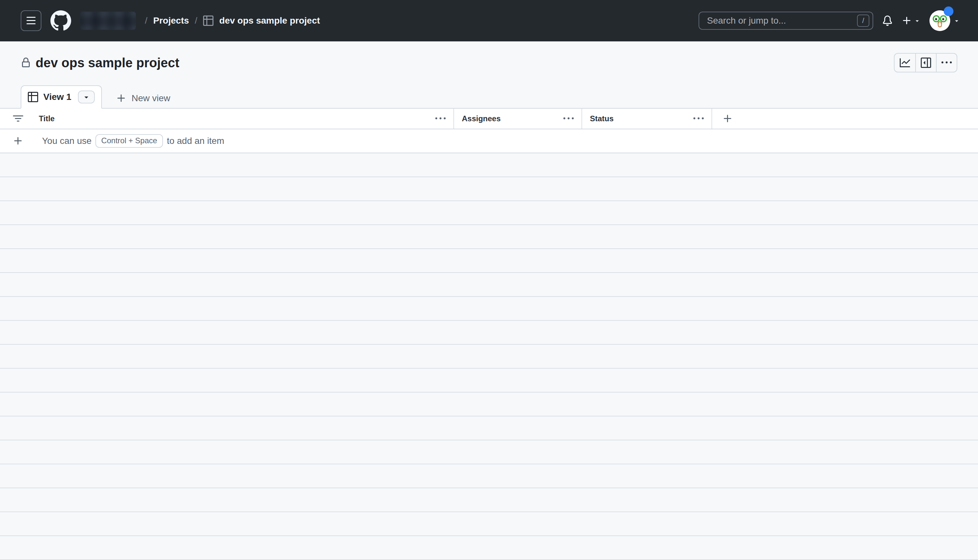  What do you see at coordinates (512, 118) in the screenshot?
I see `column-label: Assignees` at bounding box center [512, 118].